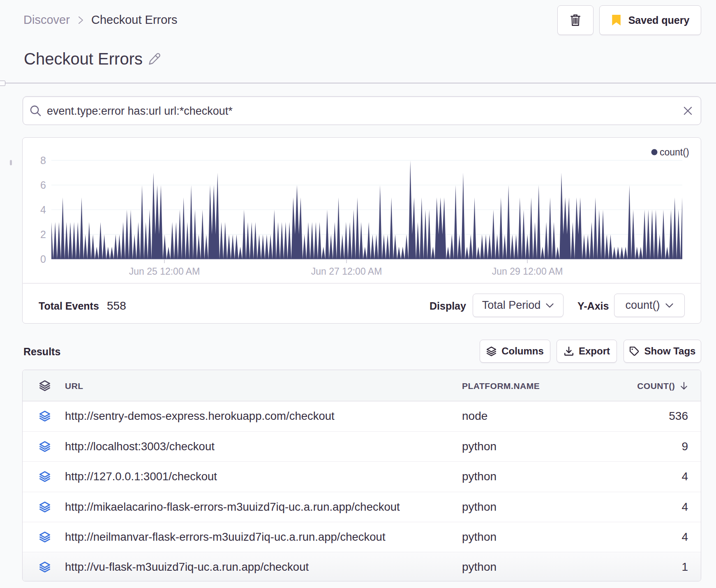  What do you see at coordinates (43, 210) in the screenshot?
I see `svg-text: 4` at bounding box center [43, 210].